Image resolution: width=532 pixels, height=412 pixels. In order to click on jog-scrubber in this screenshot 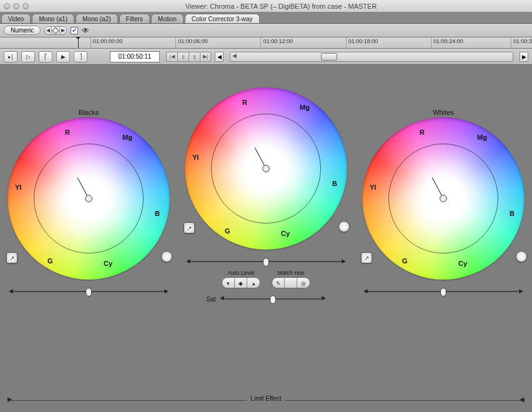, I will do `click(372, 57)`.